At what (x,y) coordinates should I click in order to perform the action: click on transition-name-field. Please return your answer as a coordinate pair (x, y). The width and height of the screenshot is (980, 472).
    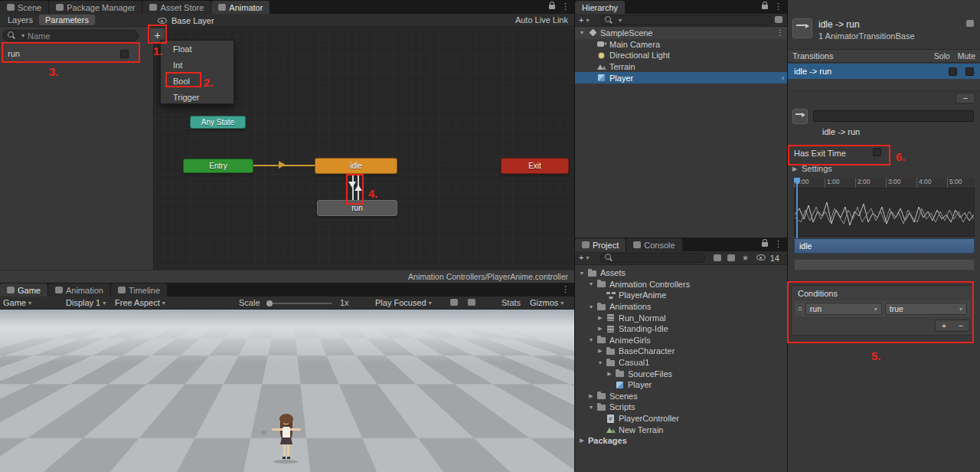
    Looking at the image, I should click on (893, 116).